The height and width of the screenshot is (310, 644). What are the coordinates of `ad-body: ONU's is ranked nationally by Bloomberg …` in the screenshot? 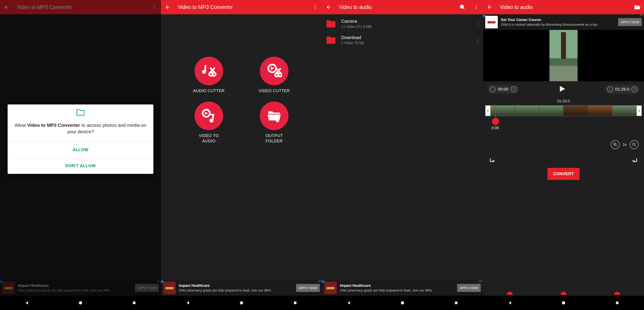 It's located at (558, 24).